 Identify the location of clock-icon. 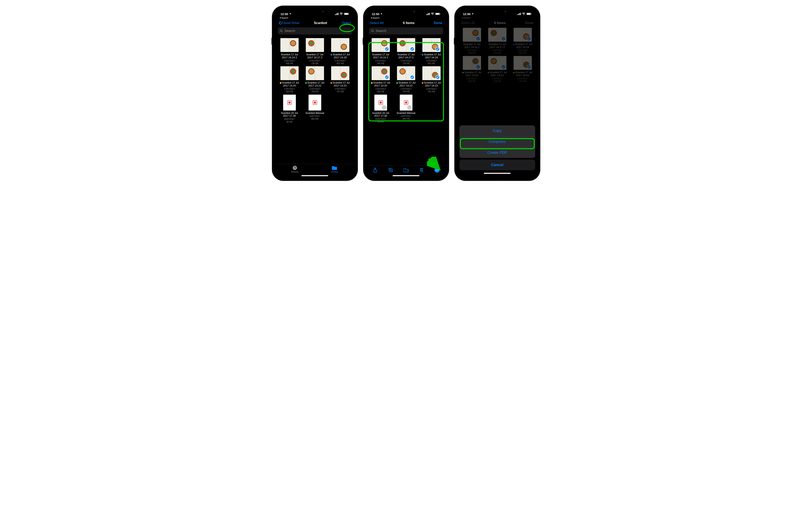
(295, 168).